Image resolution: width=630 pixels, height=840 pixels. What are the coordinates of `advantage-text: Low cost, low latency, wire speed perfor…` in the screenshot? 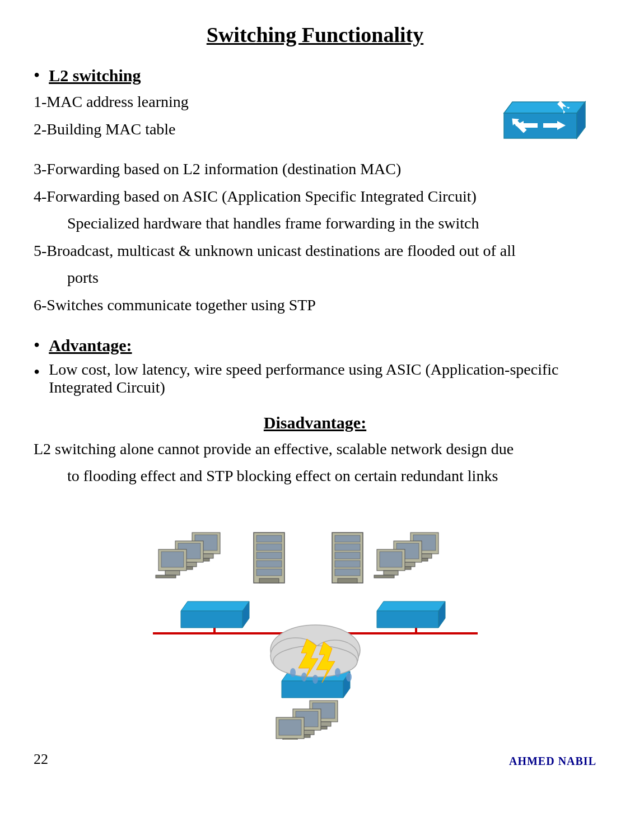 It's located at (323, 379).